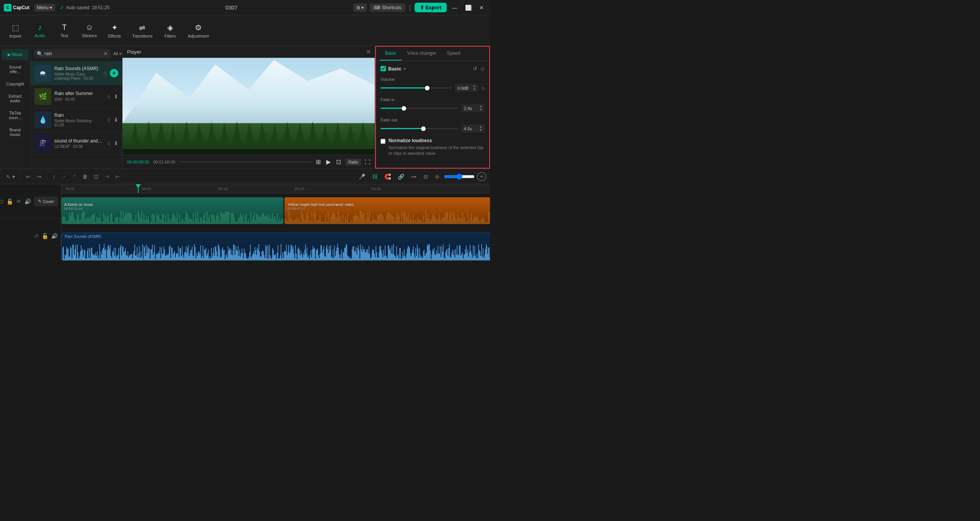  What do you see at coordinates (383, 69) in the screenshot?
I see `basic-checkbox` at bounding box center [383, 69].